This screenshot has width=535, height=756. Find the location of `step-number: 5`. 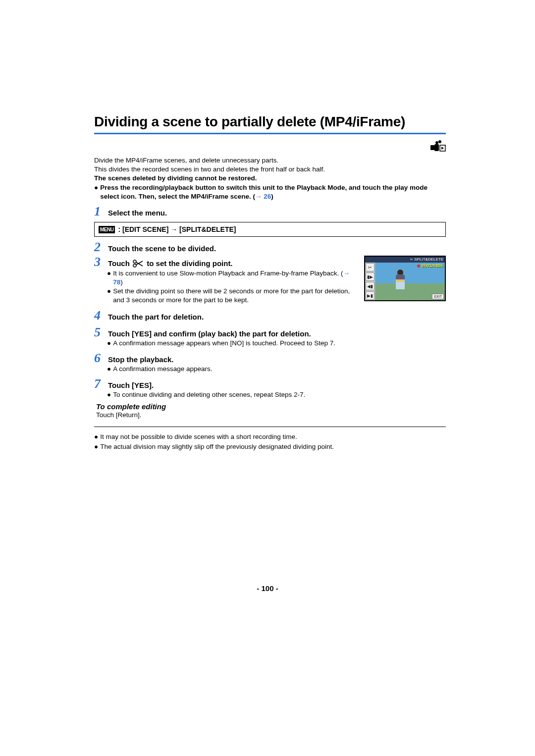

step-number: 5 is located at coordinates (99, 332).